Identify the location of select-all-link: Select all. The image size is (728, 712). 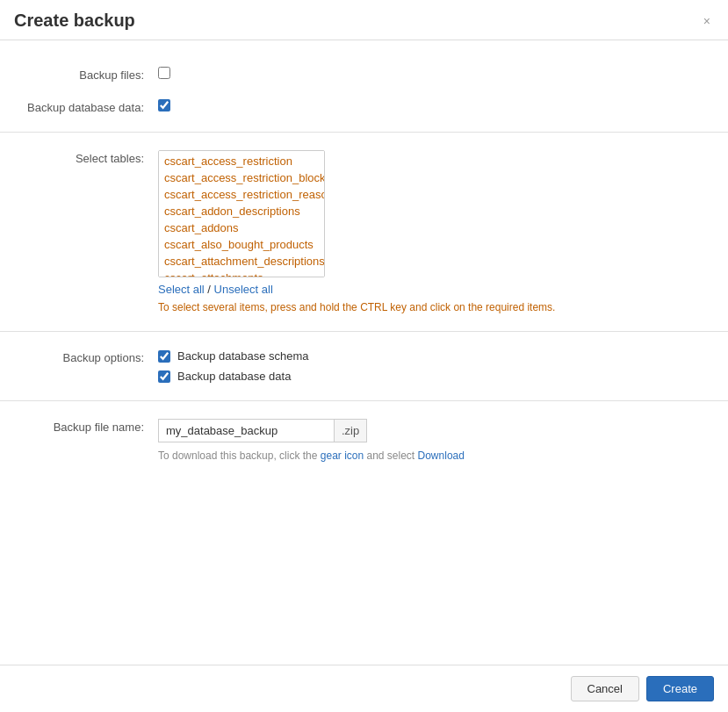
(181, 290).